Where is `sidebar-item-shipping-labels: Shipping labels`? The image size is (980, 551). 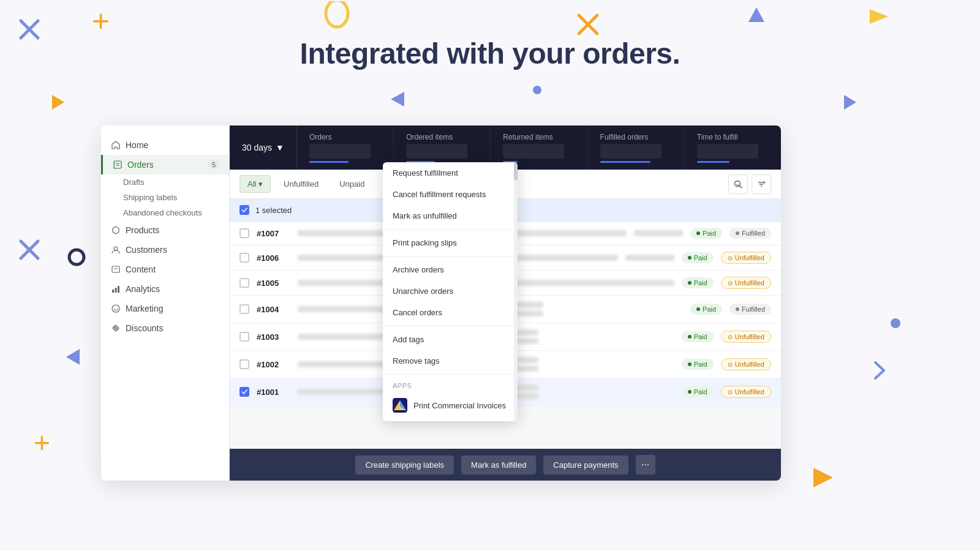
sidebar-item-shipping-labels: Shipping labels is located at coordinates (165, 197).